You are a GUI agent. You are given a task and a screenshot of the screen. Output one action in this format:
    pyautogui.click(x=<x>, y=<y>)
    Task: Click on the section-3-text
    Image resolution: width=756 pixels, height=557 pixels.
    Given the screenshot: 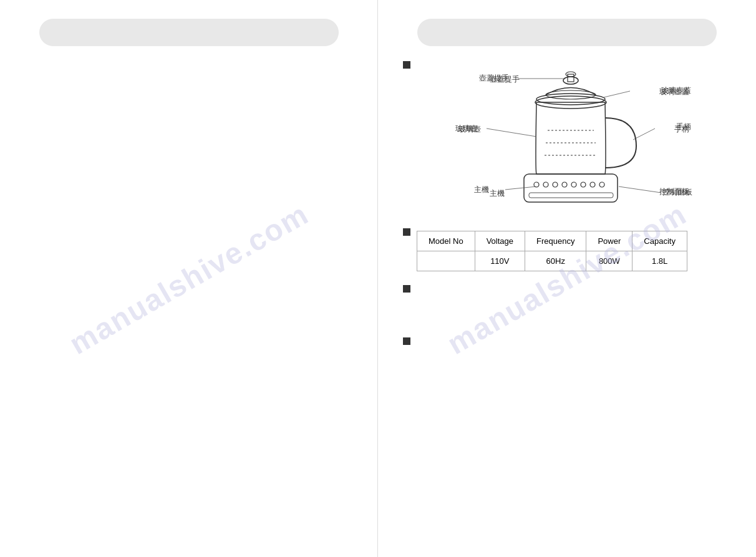 What is the action you would take?
    pyautogui.click(x=574, y=289)
    